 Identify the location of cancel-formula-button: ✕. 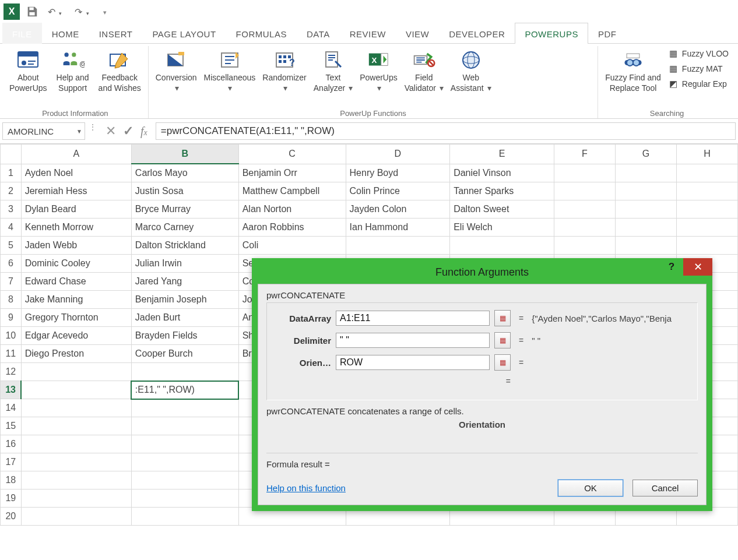
(111, 131).